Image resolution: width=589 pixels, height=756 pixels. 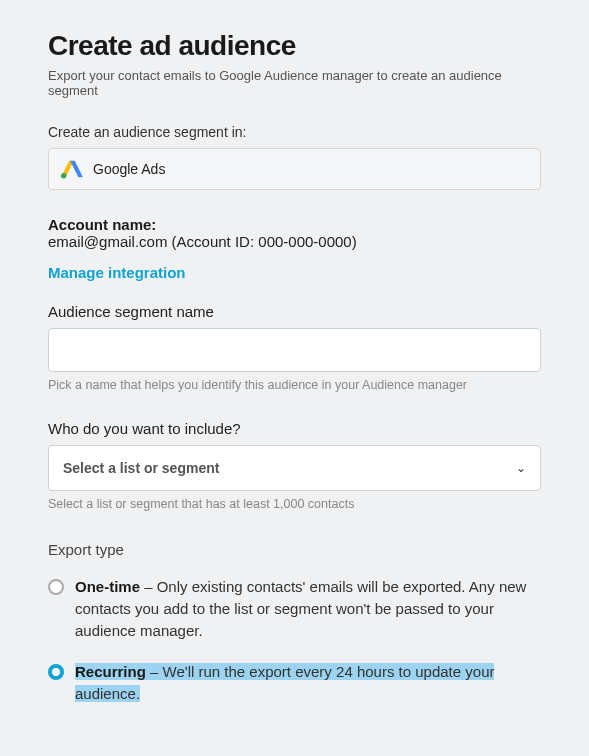 What do you see at coordinates (294, 169) in the screenshot?
I see `platform-selector: Google Ads` at bounding box center [294, 169].